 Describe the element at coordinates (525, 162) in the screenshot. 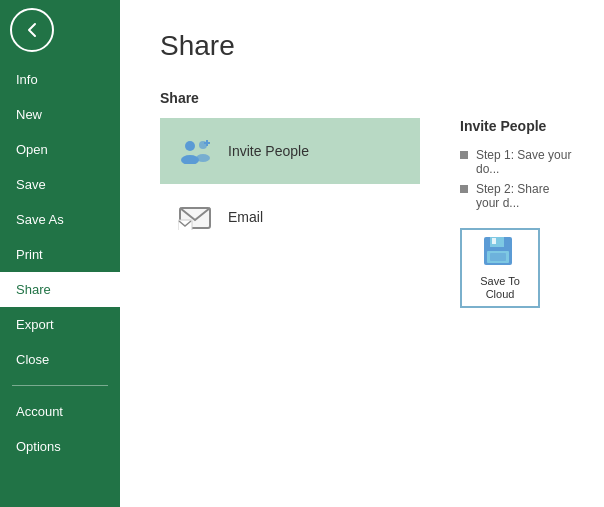

I see `step-1-text: Step 1: Save your do...` at that location.